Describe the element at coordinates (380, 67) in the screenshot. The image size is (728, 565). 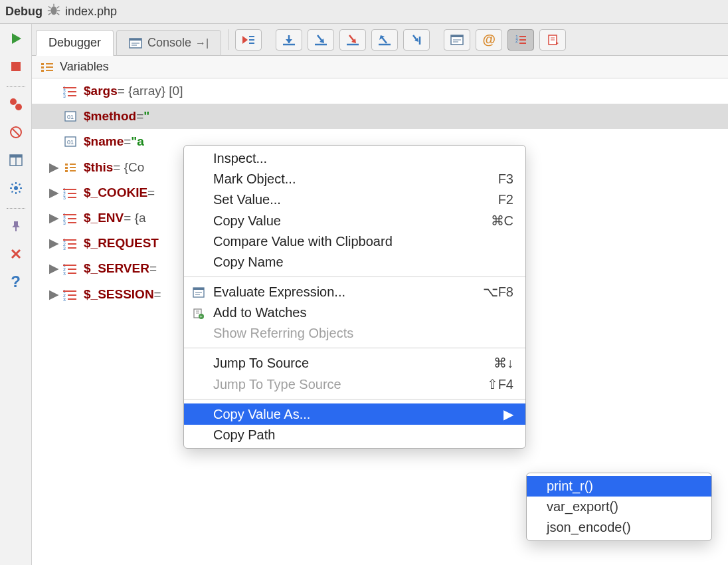
I see `variables-panel-header: Variables` at that location.